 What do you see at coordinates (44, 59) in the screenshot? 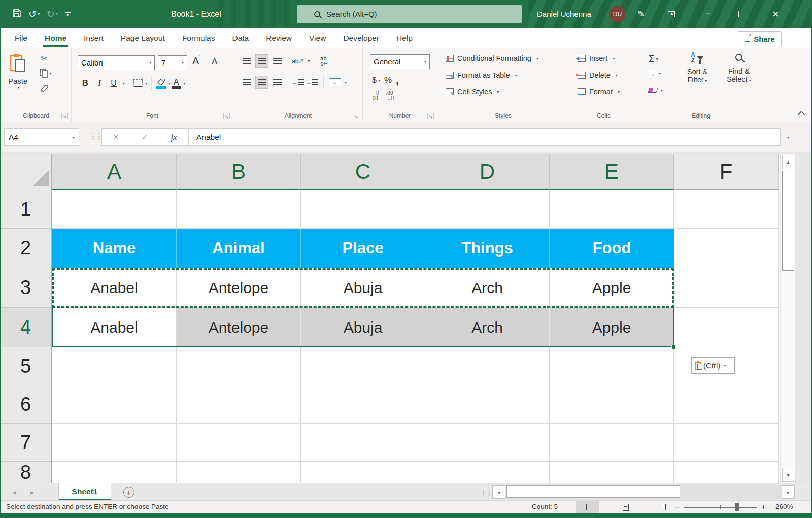
I see `cut-icon: ✂` at bounding box center [44, 59].